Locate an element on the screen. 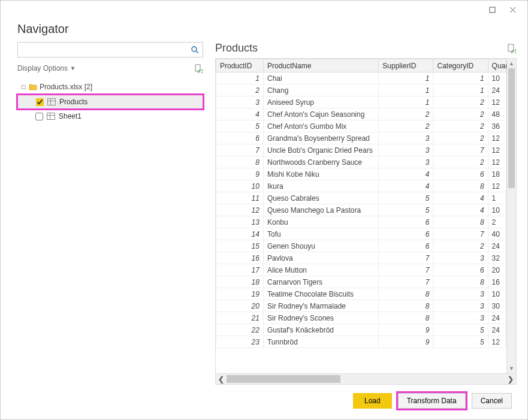 The height and width of the screenshot is (420, 528). tree-checkbox-products is located at coordinates (40, 102).